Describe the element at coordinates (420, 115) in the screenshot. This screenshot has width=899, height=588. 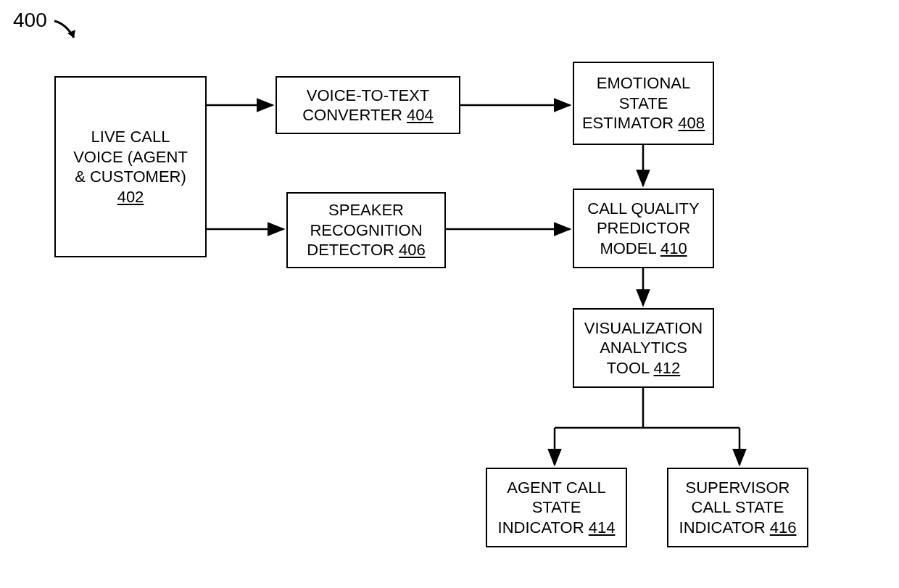
I see `box-404-ref: 404` at that location.